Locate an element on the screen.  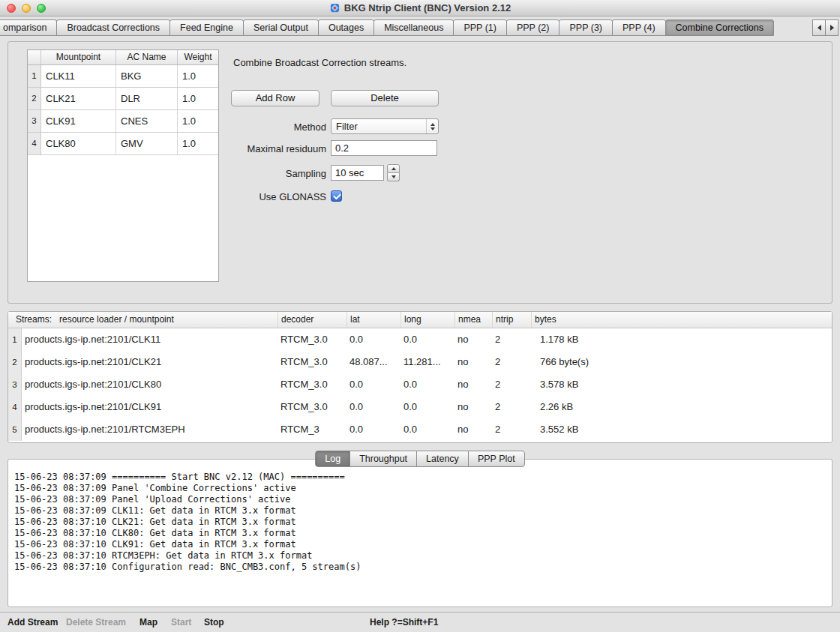
corner-header is located at coordinates (34, 57).